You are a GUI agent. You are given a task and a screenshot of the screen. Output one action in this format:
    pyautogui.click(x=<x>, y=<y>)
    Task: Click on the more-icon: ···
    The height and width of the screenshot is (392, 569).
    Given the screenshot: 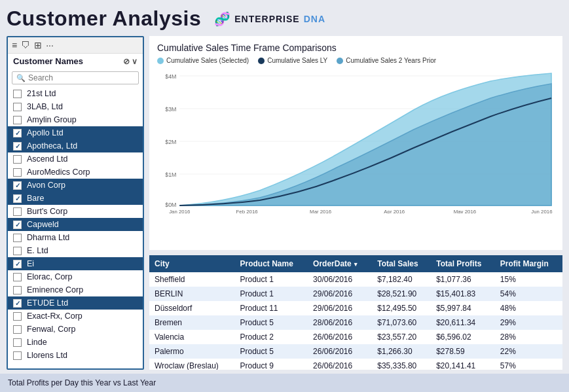 What is the action you would take?
    pyautogui.click(x=50, y=45)
    